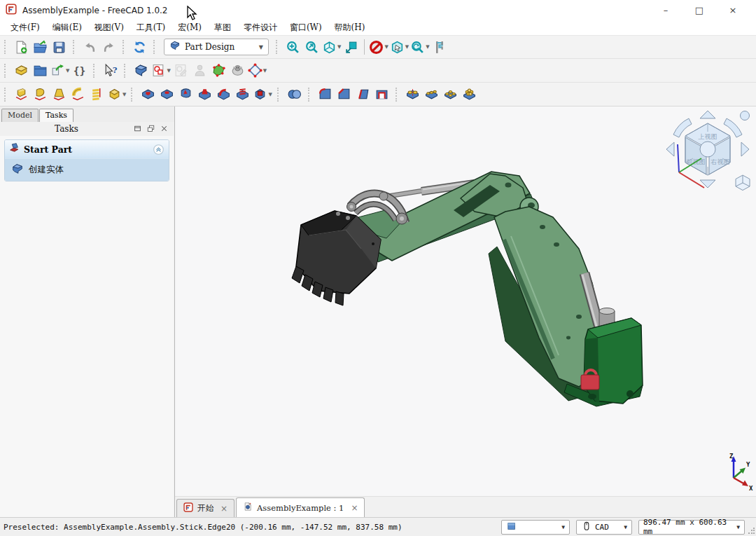  I want to click on overlay-selector: ▼, so click(536, 527).